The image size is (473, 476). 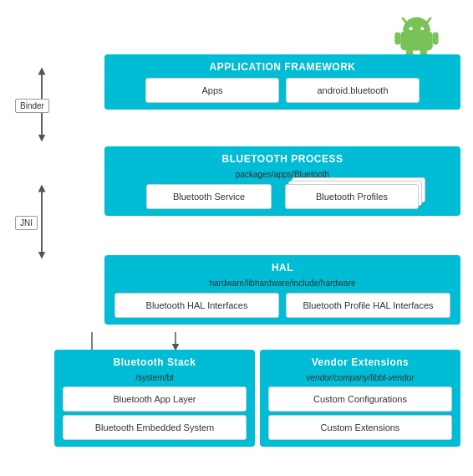 I want to click on binder-label: Binder, so click(x=32, y=105).